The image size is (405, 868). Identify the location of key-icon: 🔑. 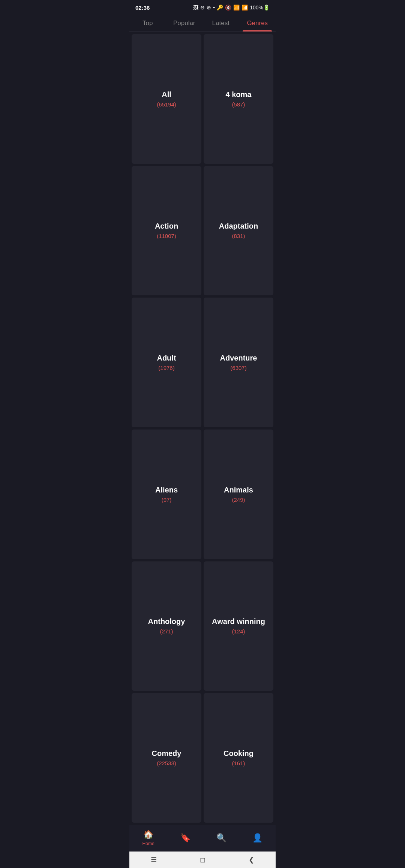
(220, 7).